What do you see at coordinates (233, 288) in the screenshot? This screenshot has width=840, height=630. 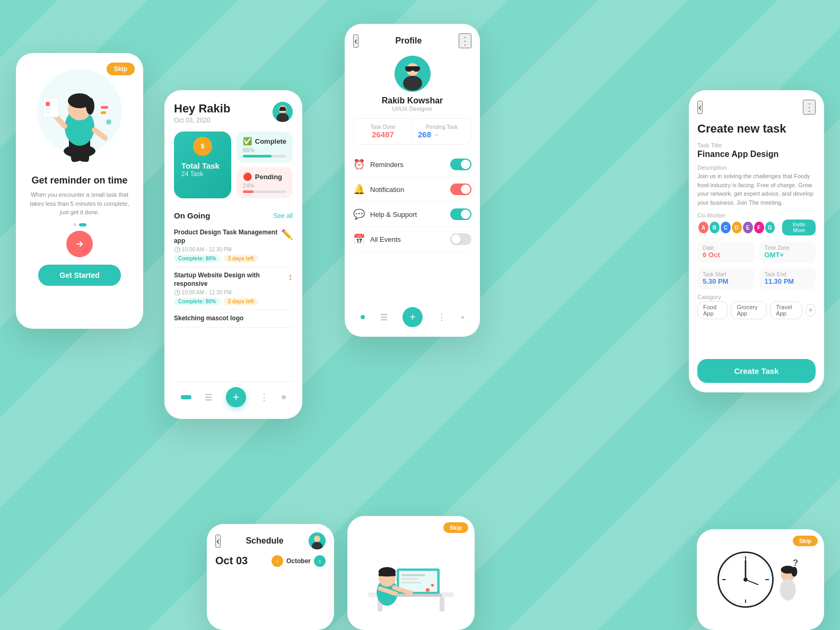 I see `task-item-2: Startup Website Design with responsive ↕…` at bounding box center [233, 288].